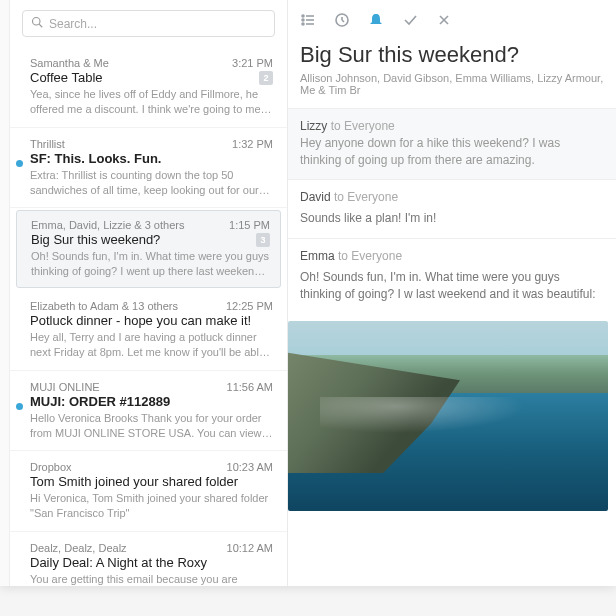 The image size is (616, 616). What do you see at coordinates (452, 122) in the screenshot?
I see `message-header: Lizzy to Everyone` at bounding box center [452, 122].